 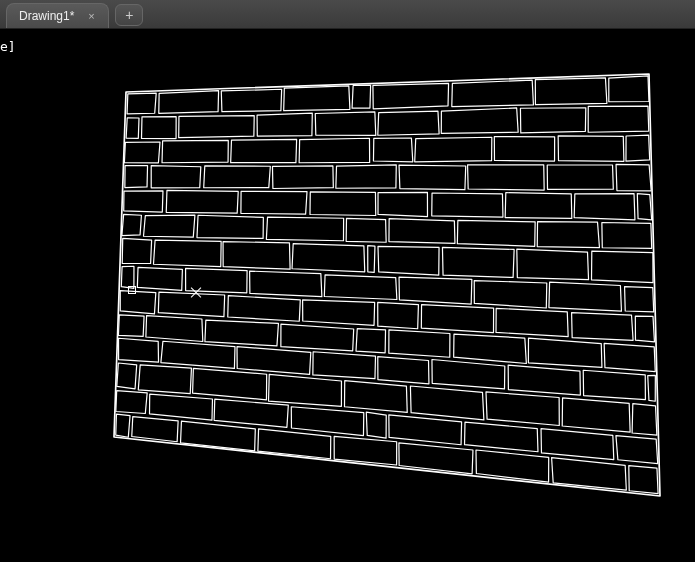 What do you see at coordinates (91, 16) in the screenshot?
I see `close-icon: ×` at bounding box center [91, 16].